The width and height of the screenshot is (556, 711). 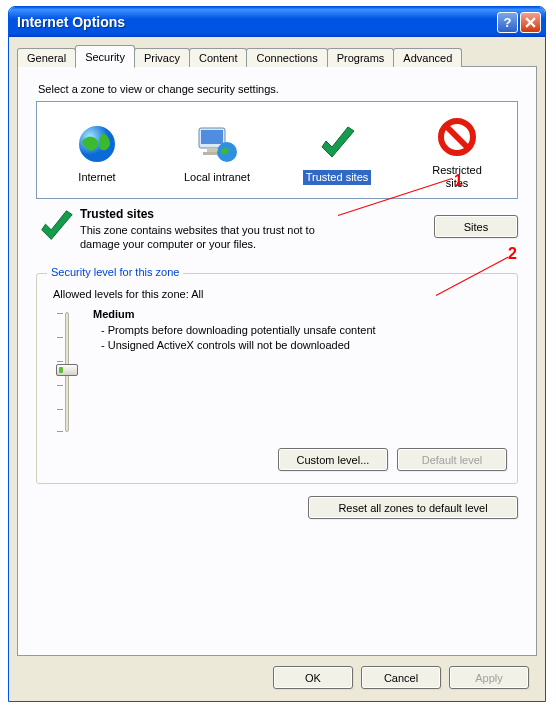 What do you see at coordinates (277, 56) in the screenshot?
I see `tab-strip: General Security Privacy Content Connect…` at bounding box center [277, 56].